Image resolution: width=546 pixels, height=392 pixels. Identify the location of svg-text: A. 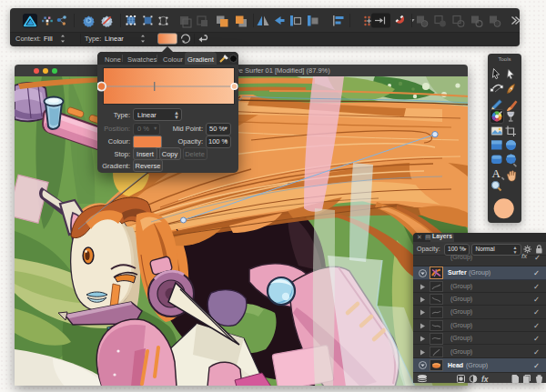
(497, 173).